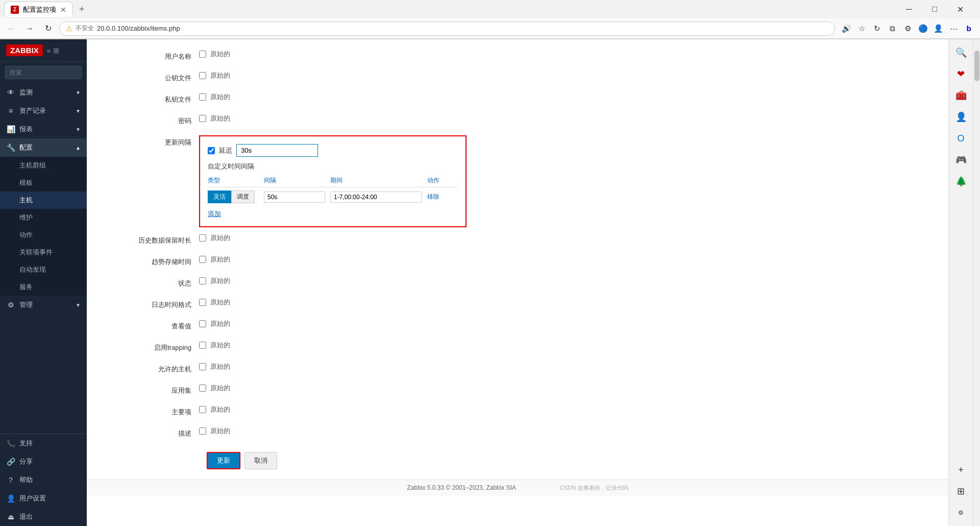 The height and width of the screenshot is (526, 980). What do you see at coordinates (26, 92) in the screenshot?
I see `sidebar-label-monitor: 监测` at bounding box center [26, 92].